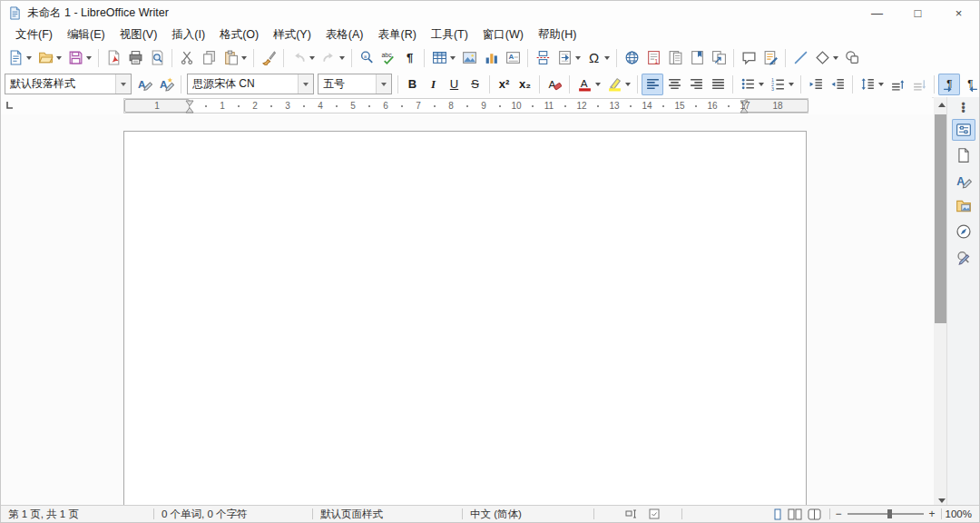  What do you see at coordinates (584, 84) in the screenshot?
I see `font-color-button: A` at bounding box center [584, 84].